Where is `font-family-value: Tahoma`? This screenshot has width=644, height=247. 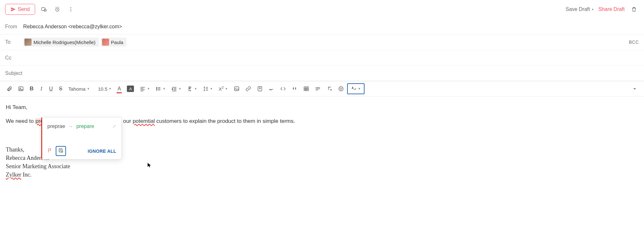 font-family-value: Tahoma is located at coordinates (77, 89).